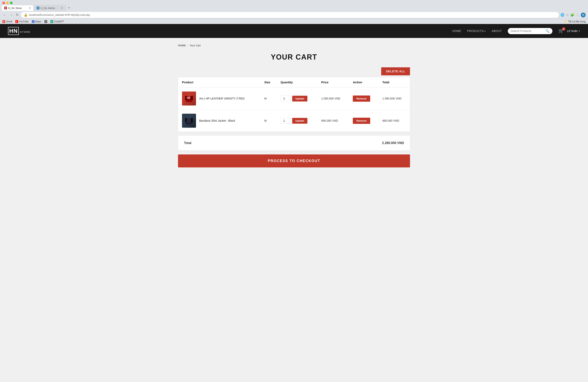  What do you see at coordinates (294, 105) in the screenshot?
I see `cart-table: Product Size Quantity Price Action Total` at bounding box center [294, 105].